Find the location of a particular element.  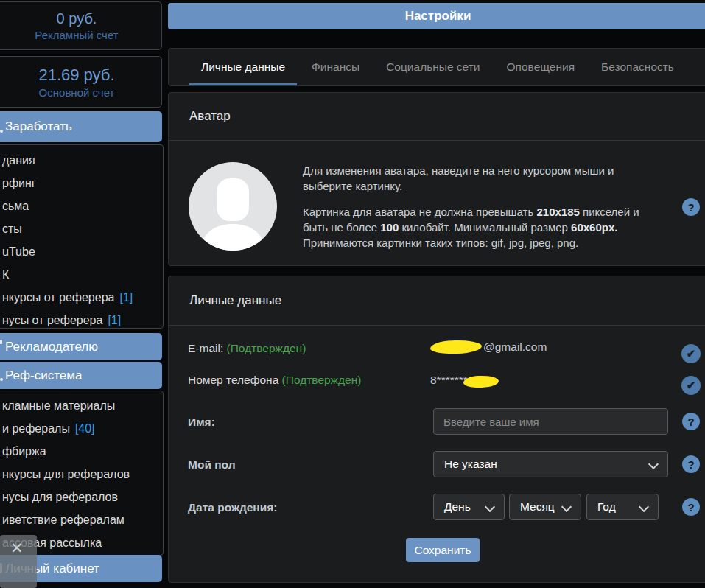

birth-month-value: Месяц is located at coordinates (538, 507).